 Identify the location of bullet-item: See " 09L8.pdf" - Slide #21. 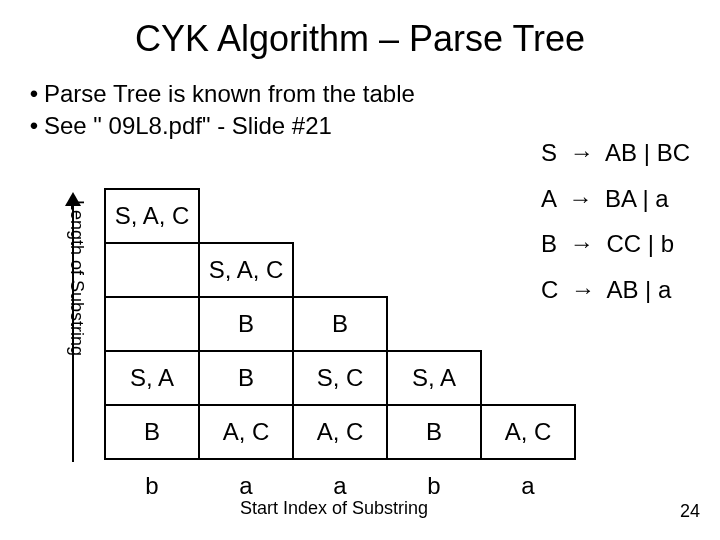
(188, 126).